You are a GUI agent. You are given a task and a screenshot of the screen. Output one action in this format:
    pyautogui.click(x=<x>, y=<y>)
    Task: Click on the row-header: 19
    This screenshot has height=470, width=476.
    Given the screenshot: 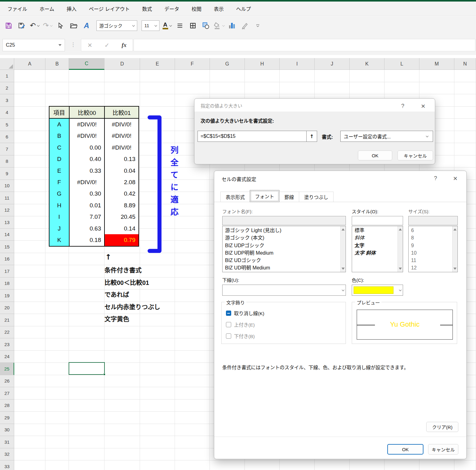 What is the action you would take?
    pyautogui.click(x=7, y=296)
    